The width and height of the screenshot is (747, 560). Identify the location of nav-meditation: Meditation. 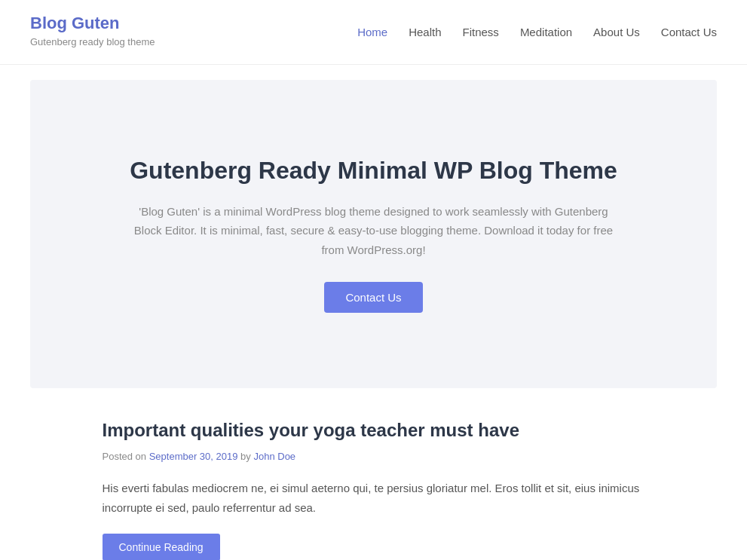
(546, 32).